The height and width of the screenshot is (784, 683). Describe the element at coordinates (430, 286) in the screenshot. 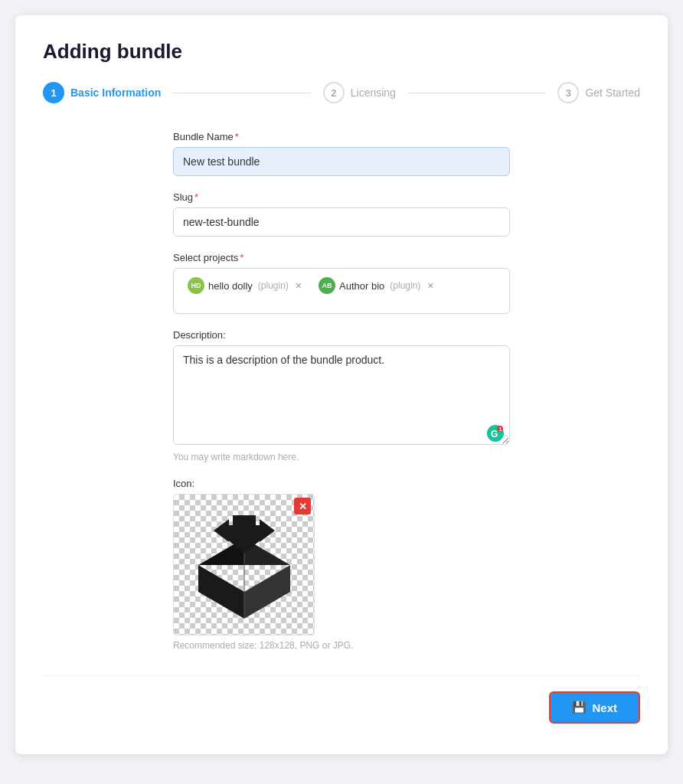

I see `project-remove-ab: ×` at that location.